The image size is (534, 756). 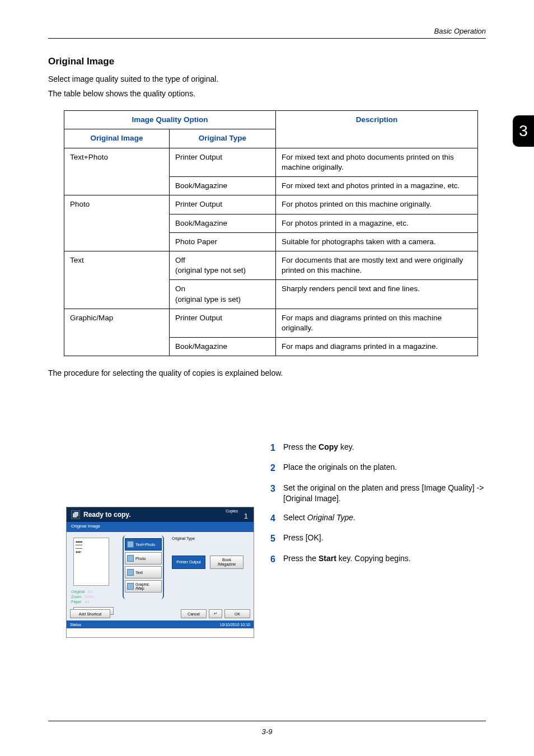 What do you see at coordinates (160, 572) in the screenshot?
I see `touchscreen-illustration: Ready to copy. Copies 1 Original Image ■…` at bounding box center [160, 572].